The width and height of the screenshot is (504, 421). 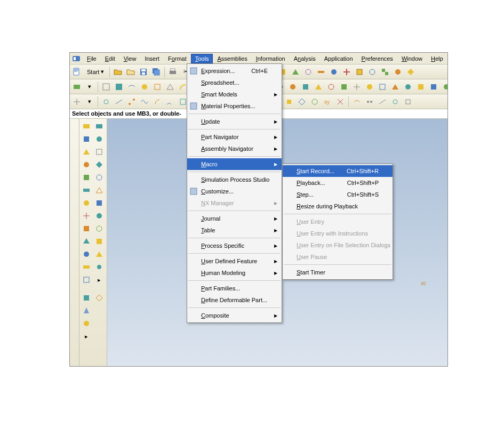 What do you see at coordinates (202, 59) in the screenshot?
I see `menu-tools: Tools` at bounding box center [202, 59].